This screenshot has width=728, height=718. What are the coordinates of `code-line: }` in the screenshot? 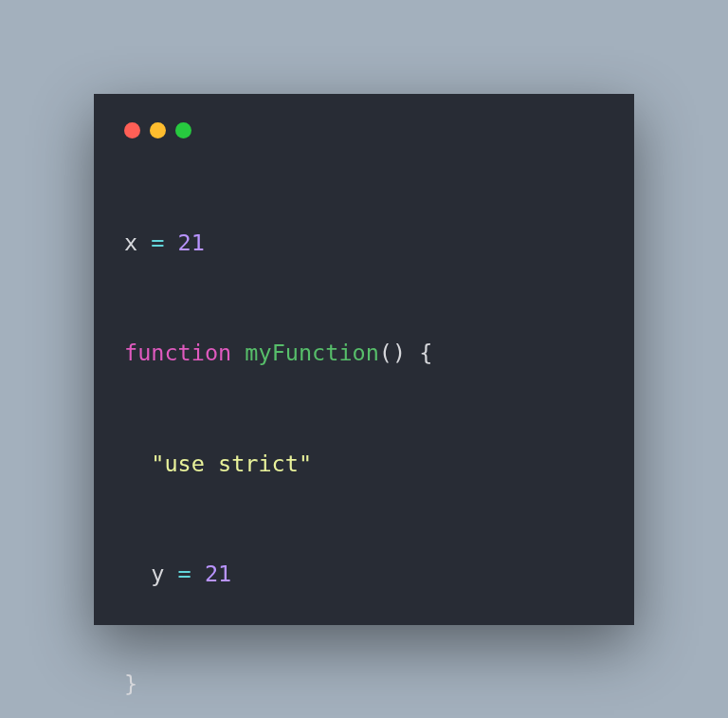 It's located at (364, 685).